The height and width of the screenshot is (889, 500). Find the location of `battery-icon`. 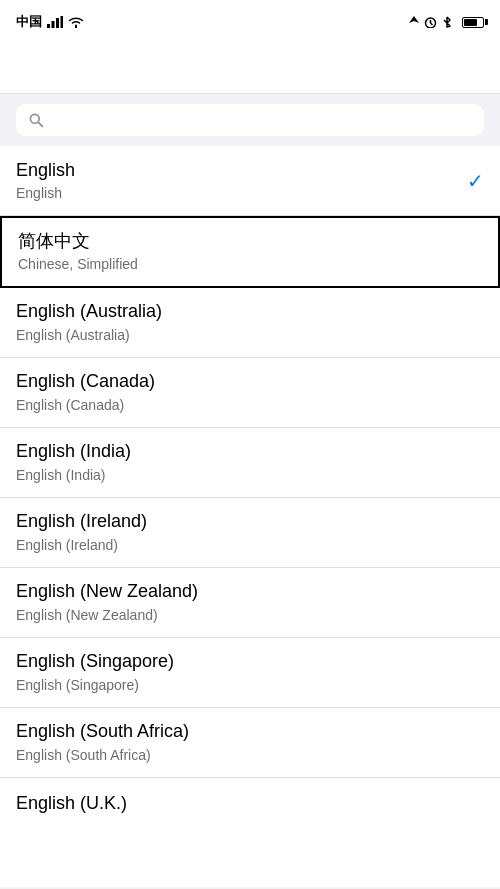

battery-icon is located at coordinates (473, 22).